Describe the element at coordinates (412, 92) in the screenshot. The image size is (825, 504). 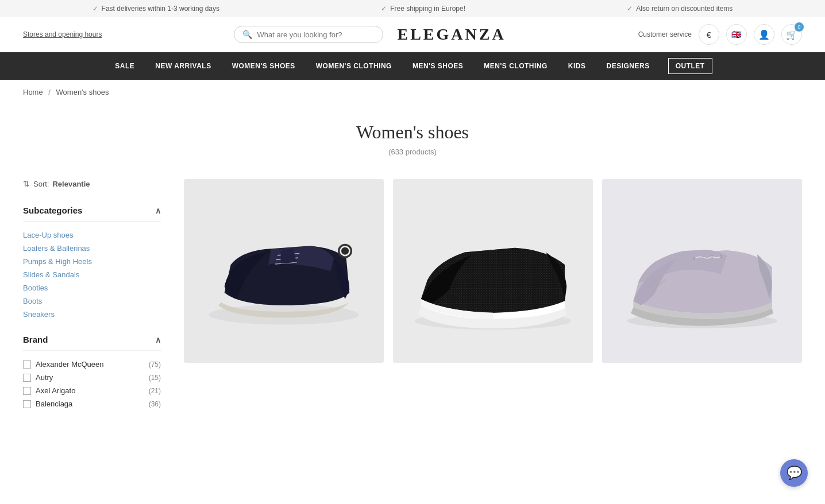
I see `breadcrumb: Home / Women's shoes` at that location.